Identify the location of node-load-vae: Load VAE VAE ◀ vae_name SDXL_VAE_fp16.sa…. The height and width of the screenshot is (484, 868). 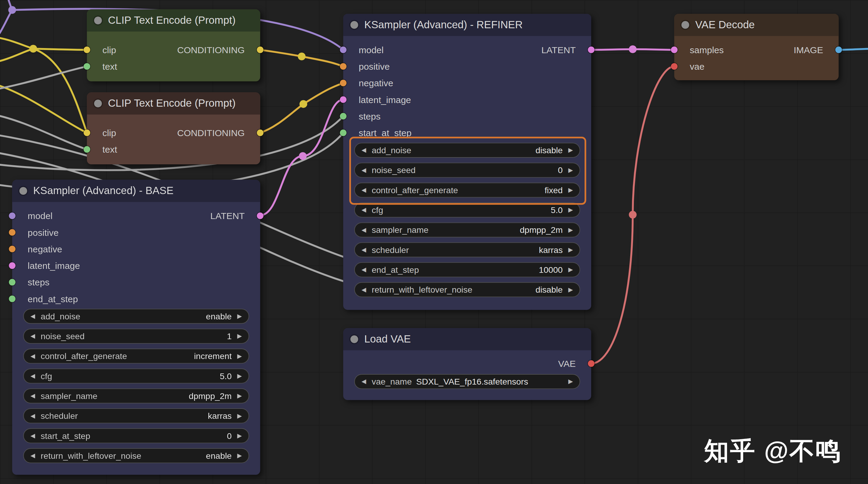
(467, 364).